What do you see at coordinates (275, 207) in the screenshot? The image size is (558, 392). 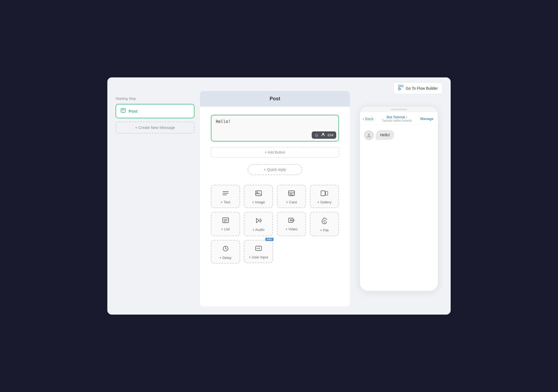 I see `center-content: Hello! ☺ 634 + Add Button` at bounding box center [275, 207].